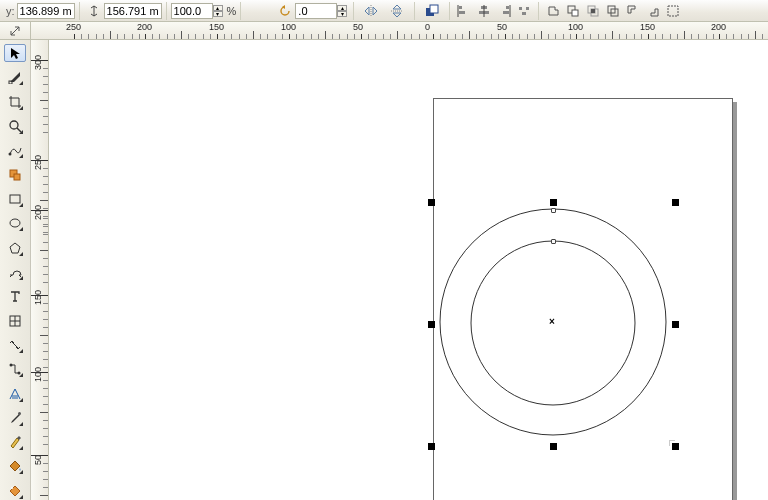  What do you see at coordinates (16, 31) in the screenshot?
I see `ruler-origin-icon` at bounding box center [16, 31].